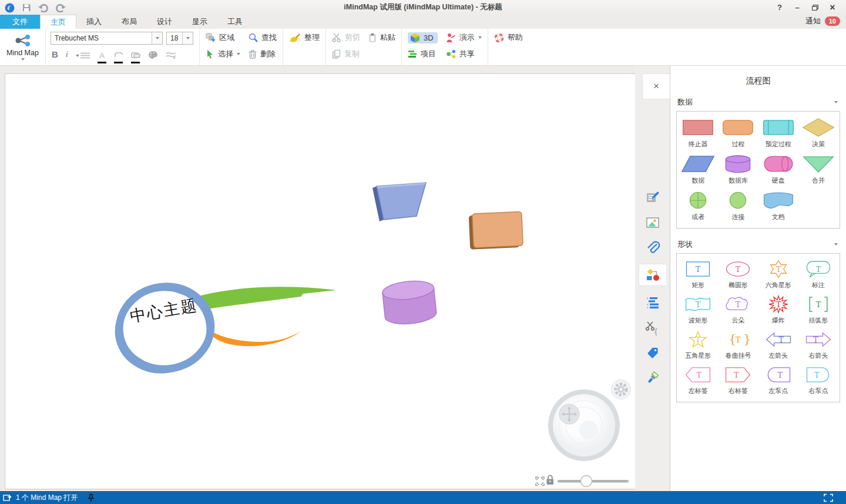 The height and width of the screenshot is (504, 846). I want to click on format-painter-icon, so click(652, 378).